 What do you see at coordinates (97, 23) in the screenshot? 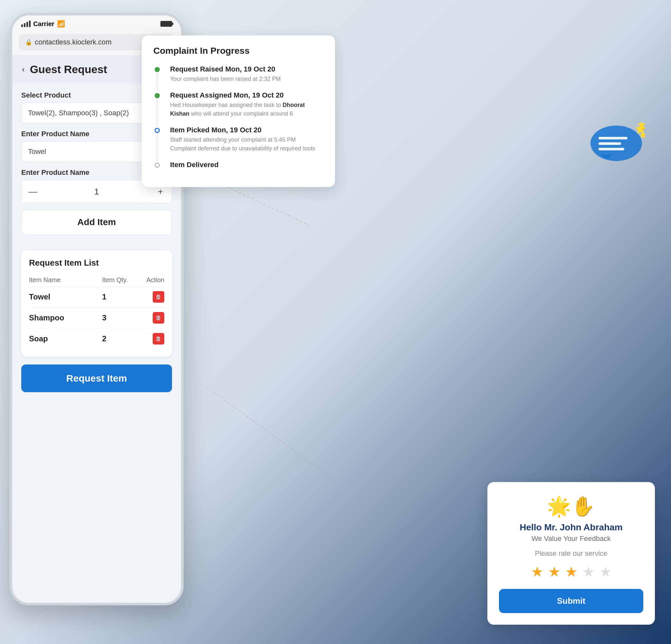
I see `status-bar: Carrier 📶` at bounding box center [97, 23].